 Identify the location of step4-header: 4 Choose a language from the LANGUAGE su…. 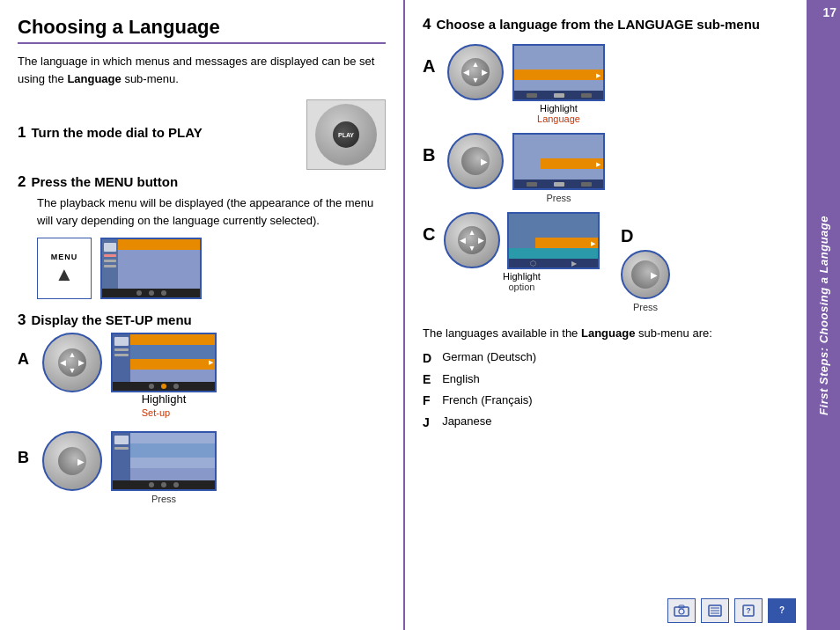
(606, 25).